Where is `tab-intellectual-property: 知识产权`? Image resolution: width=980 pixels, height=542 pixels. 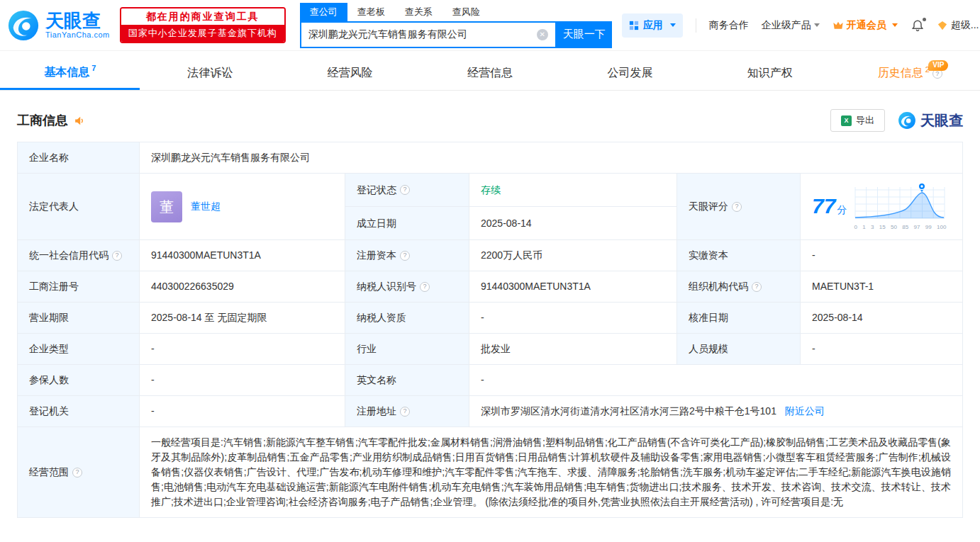
tab-intellectual-property: 知识产权 is located at coordinates (770, 74).